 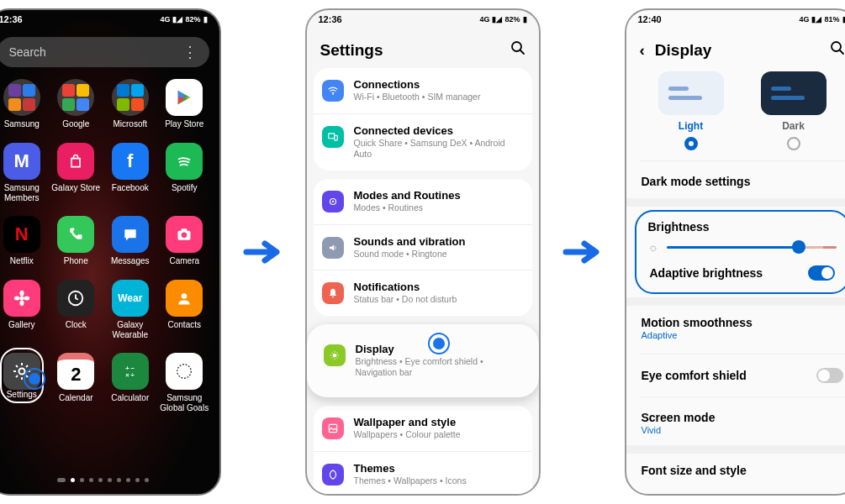 What do you see at coordinates (650, 19) in the screenshot?
I see `status-time: 12:40` at bounding box center [650, 19].